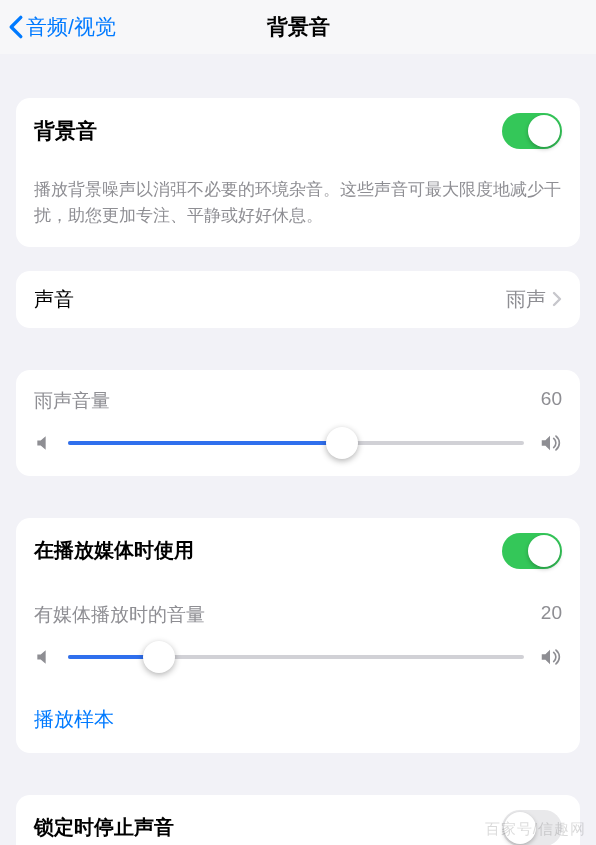 The image size is (596, 845). Describe the element at coordinates (66, 131) in the screenshot. I see `background-sound-label: 背景音` at that location.